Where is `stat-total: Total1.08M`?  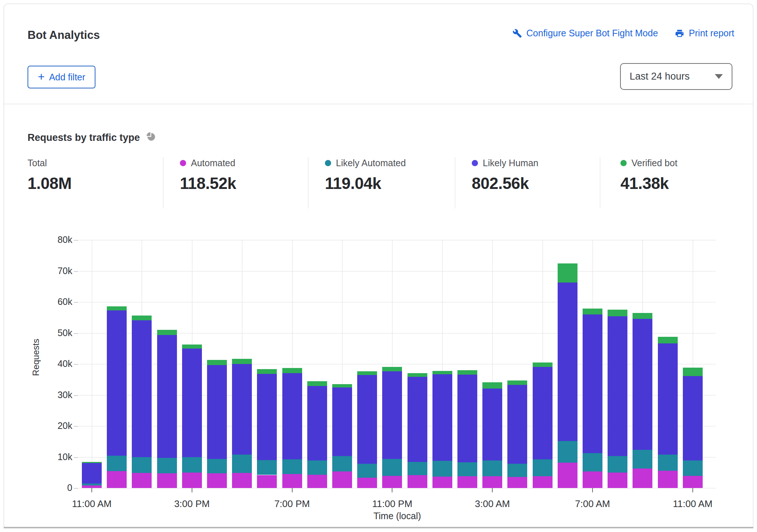
stat-total: Total1.08M is located at coordinates (50, 175).